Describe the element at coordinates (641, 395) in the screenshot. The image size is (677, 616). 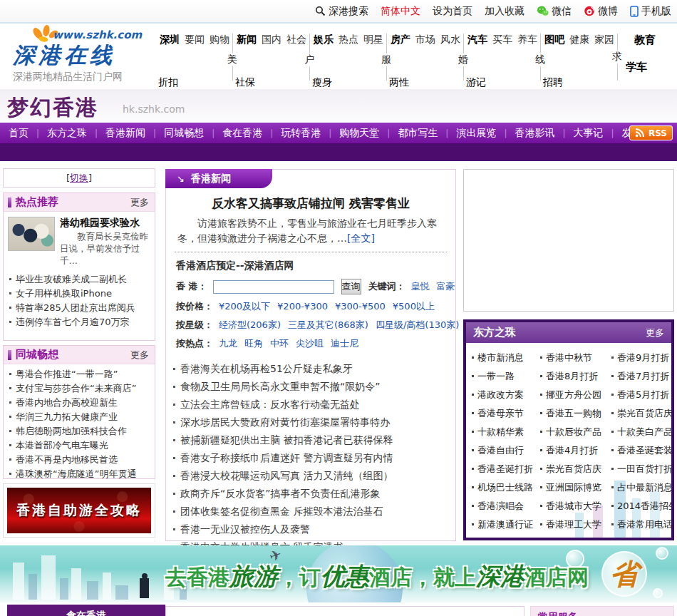
I see `pearl-link: 香港5月打折` at that location.